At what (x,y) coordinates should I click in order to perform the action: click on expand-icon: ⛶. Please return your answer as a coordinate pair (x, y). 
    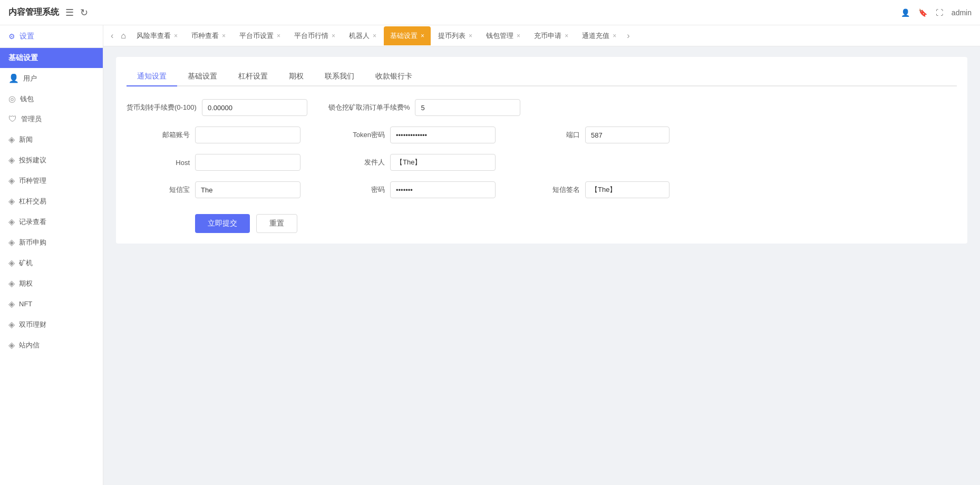
    Looking at the image, I should click on (939, 13).